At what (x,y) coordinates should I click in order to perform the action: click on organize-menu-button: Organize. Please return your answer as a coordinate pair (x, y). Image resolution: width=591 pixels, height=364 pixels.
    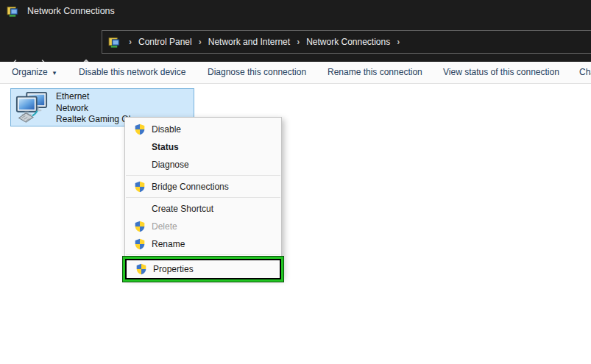
    Looking at the image, I should click on (34, 73).